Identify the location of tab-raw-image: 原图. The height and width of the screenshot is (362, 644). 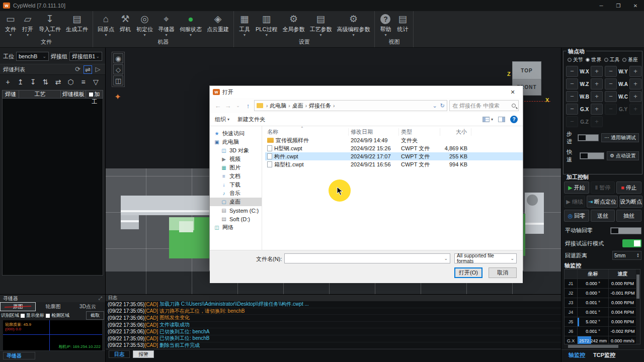
(18, 307).